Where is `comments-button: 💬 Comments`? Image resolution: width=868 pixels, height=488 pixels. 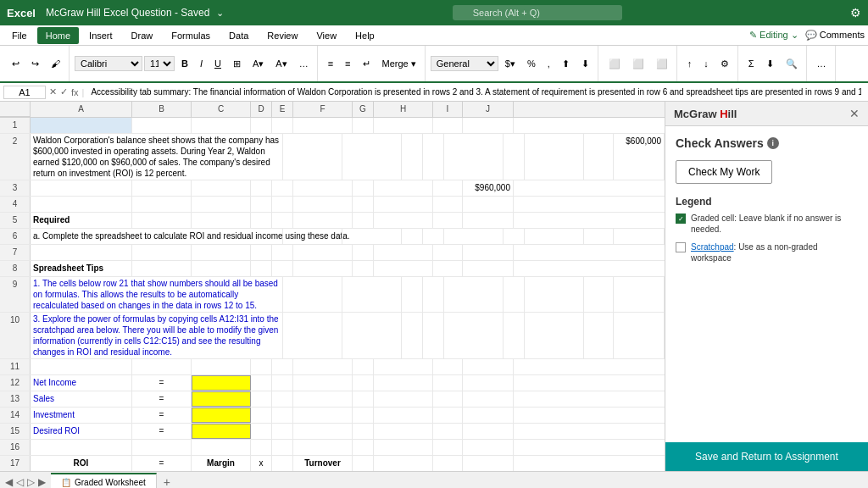
comments-button: 💬 Comments is located at coordinates (835, 36).